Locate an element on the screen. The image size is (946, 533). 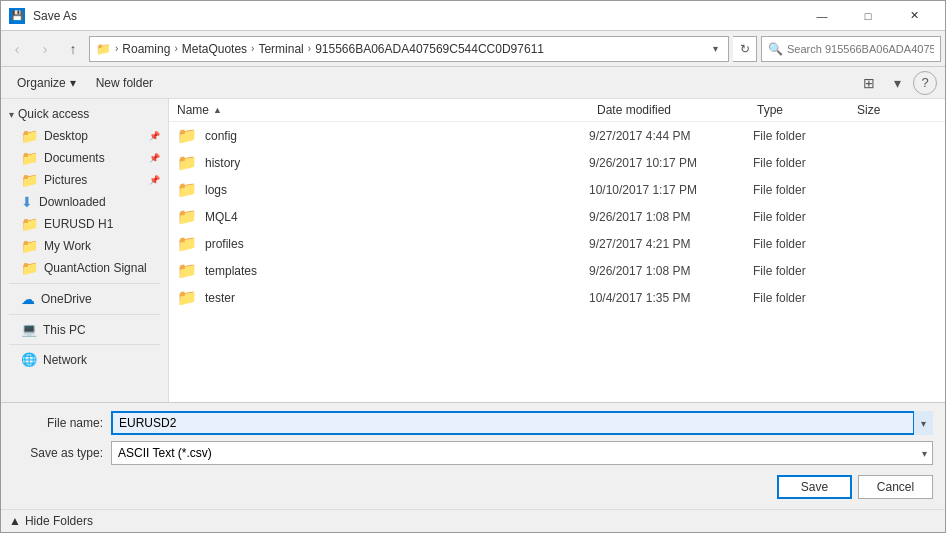
sidebar-item-label: Documents is located at coordinates (74, 158).